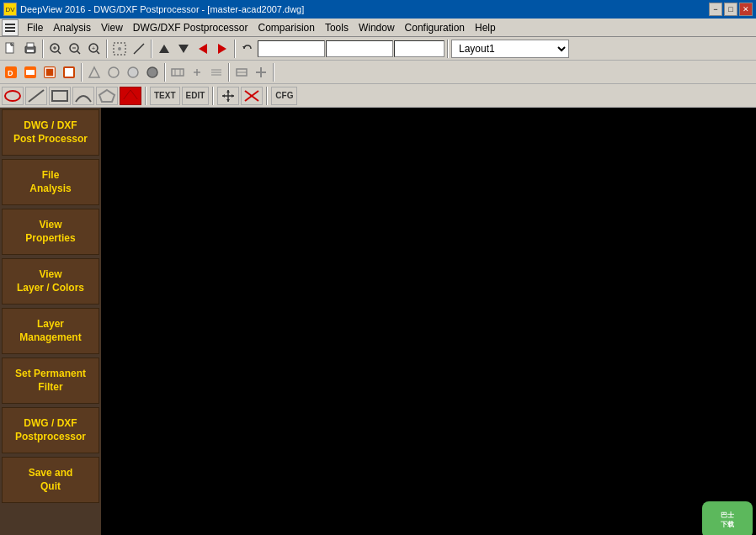 The image size is (756, 535). Describe the element at coordinates (727, 520) in the screenshot. I see `watermark-text: 巴士下载` at that location.